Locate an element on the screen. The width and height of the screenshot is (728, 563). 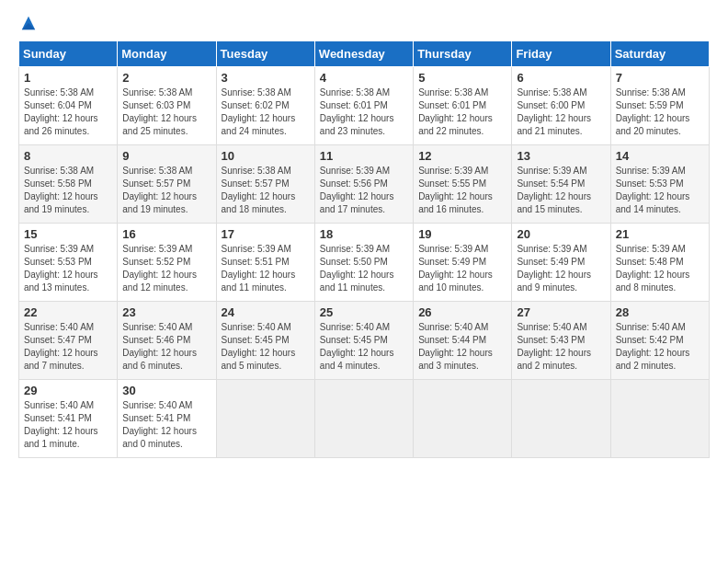
day-number: 22 is located at coordinates (68, 313).